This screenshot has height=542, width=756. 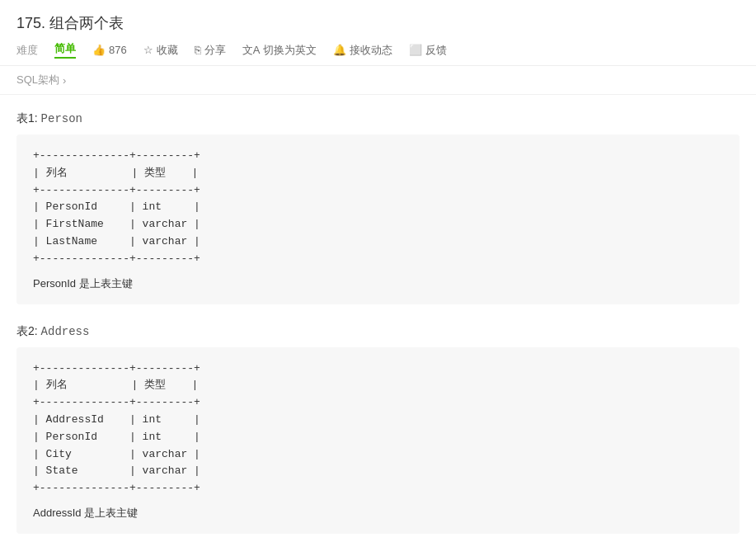 I want to click on feedback-label: 反馈, so click(x=436, y=50).